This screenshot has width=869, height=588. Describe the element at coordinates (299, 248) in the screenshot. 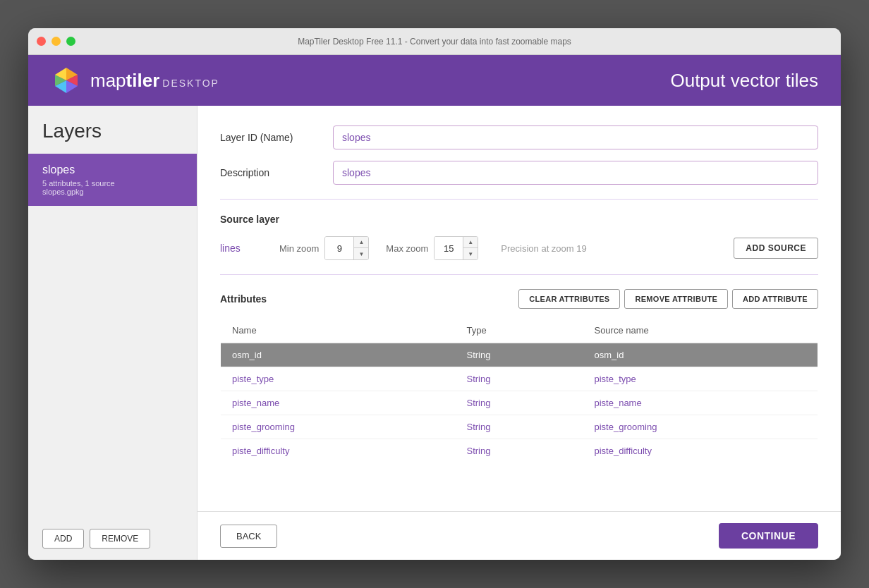

I see `min-zoom-label: Min zoom` at that location.